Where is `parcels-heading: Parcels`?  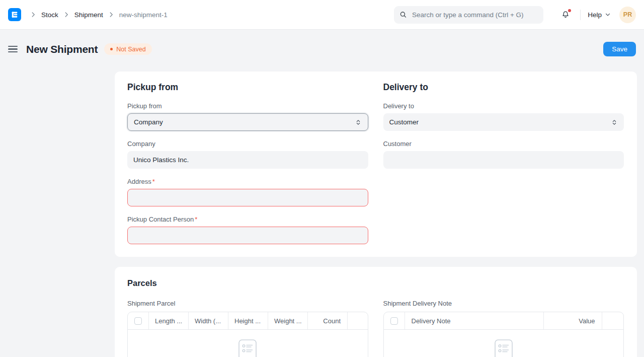
parcels-heading: Parcels is located at coordinates (375, 283).